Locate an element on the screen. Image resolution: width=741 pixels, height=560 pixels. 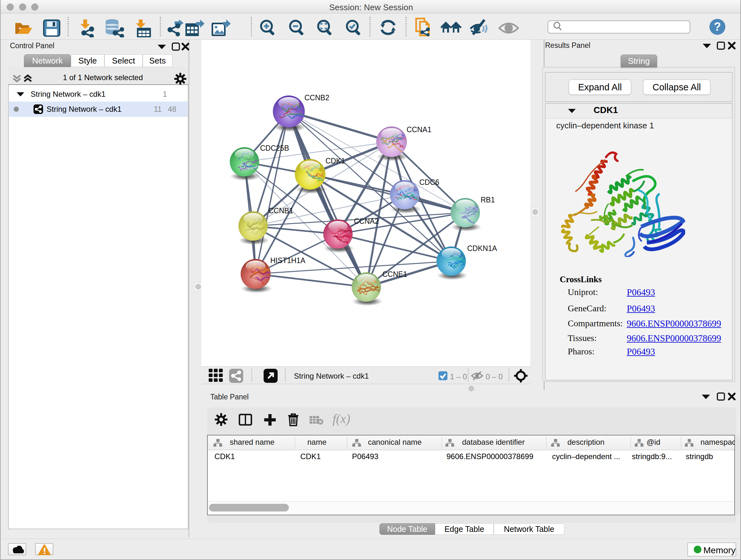
svg-text: CCNE1 is located at coordinates (395, 274).